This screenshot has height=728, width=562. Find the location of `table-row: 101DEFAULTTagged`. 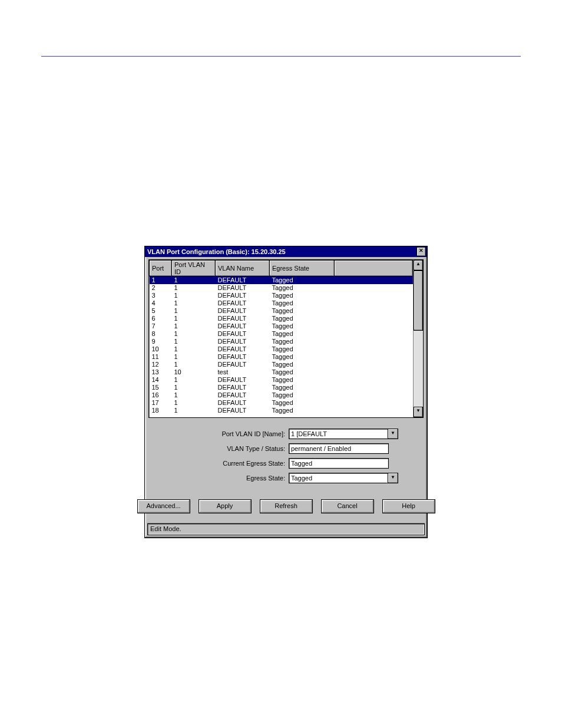

table-row: 101DEFAULTTagged is located at coordinates (282, 349).